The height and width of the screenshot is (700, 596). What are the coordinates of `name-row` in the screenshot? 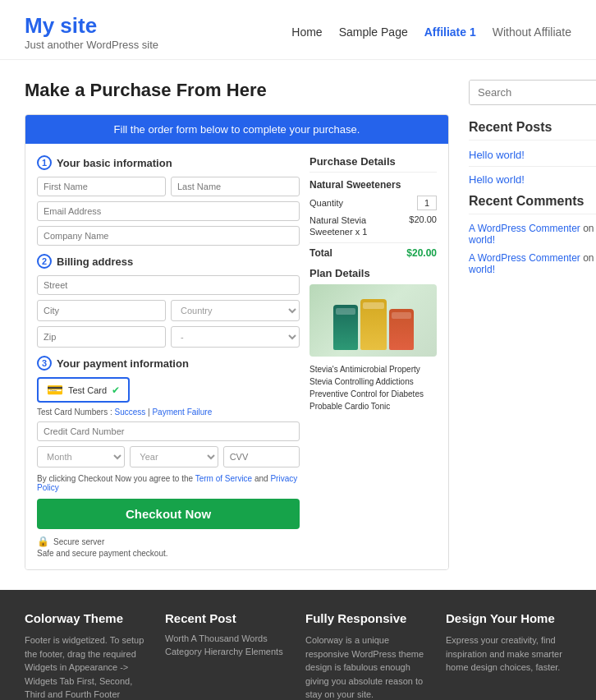 It's located at (168, 187).